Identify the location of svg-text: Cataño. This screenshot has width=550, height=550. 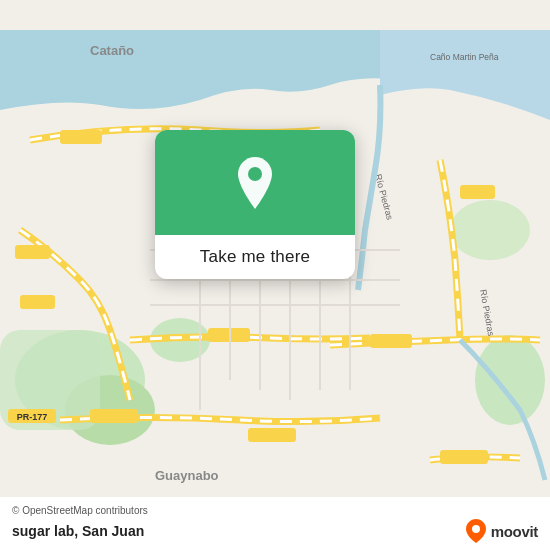
(112, 50).